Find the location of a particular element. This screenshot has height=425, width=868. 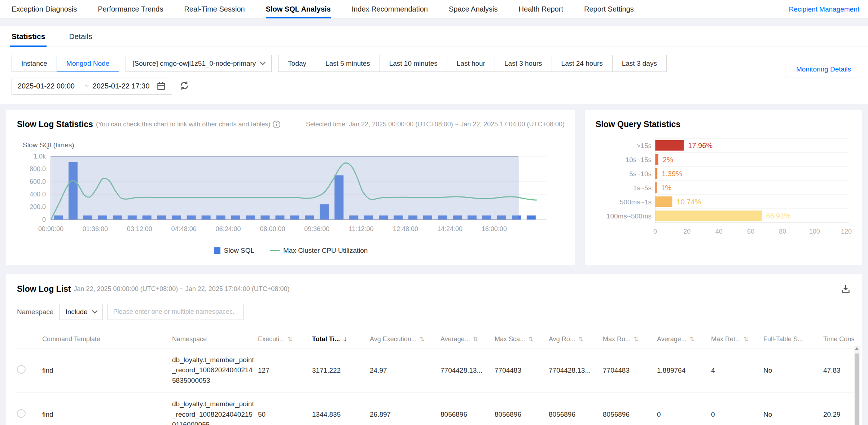

command-template-cell: find is located at coordinates (107, 409).